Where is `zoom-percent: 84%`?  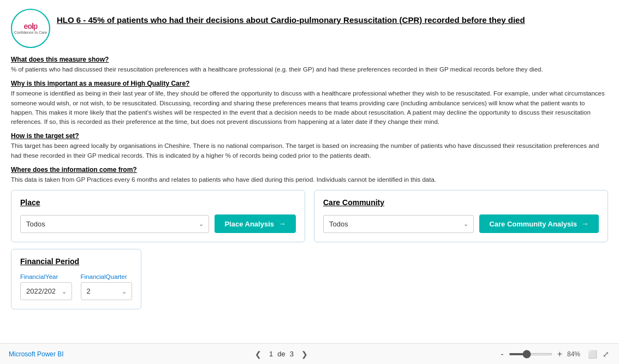
zoom-percent: 84% is located at coordinates (575, 354).